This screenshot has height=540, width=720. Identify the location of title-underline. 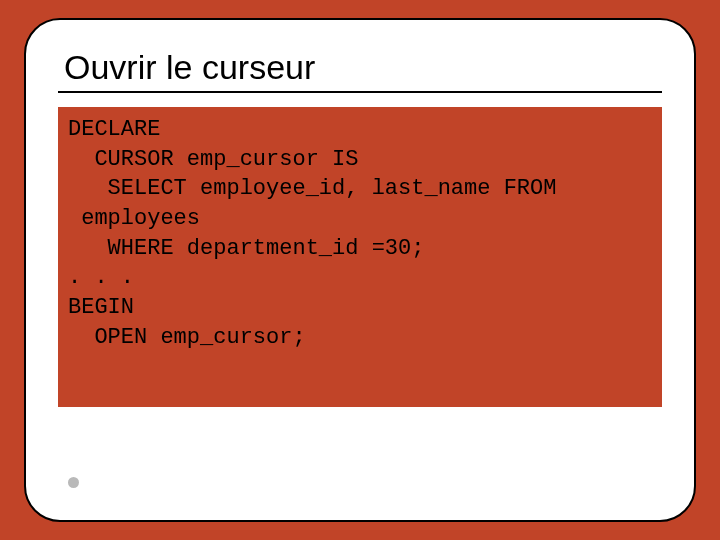
(360, 92).